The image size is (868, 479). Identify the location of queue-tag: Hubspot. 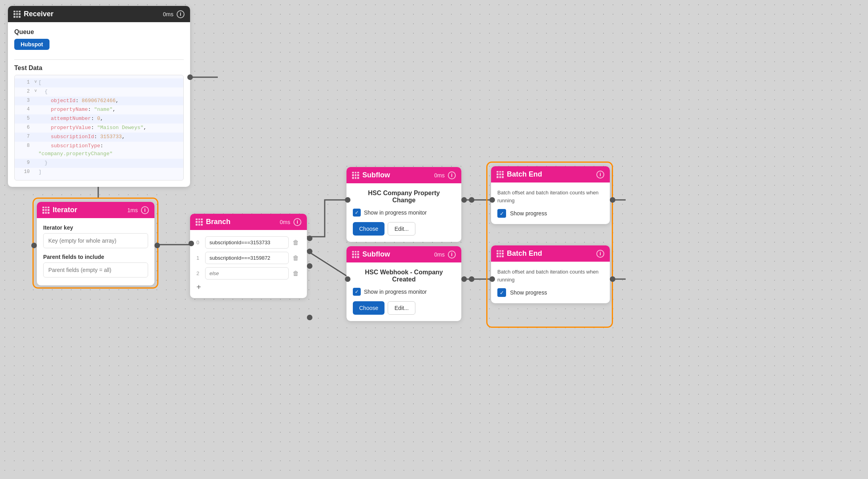
(32, 44).